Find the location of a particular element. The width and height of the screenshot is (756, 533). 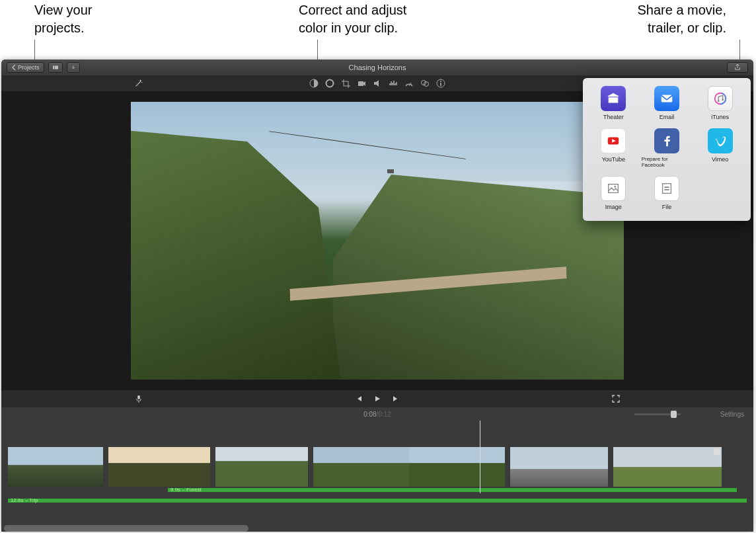

import-button is located at coordinates (73, 67).